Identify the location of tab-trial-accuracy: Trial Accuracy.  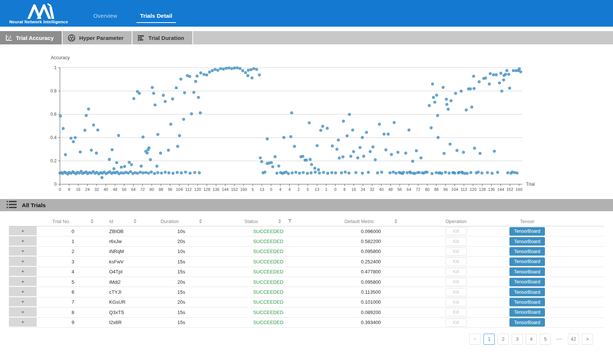
(31, 38).